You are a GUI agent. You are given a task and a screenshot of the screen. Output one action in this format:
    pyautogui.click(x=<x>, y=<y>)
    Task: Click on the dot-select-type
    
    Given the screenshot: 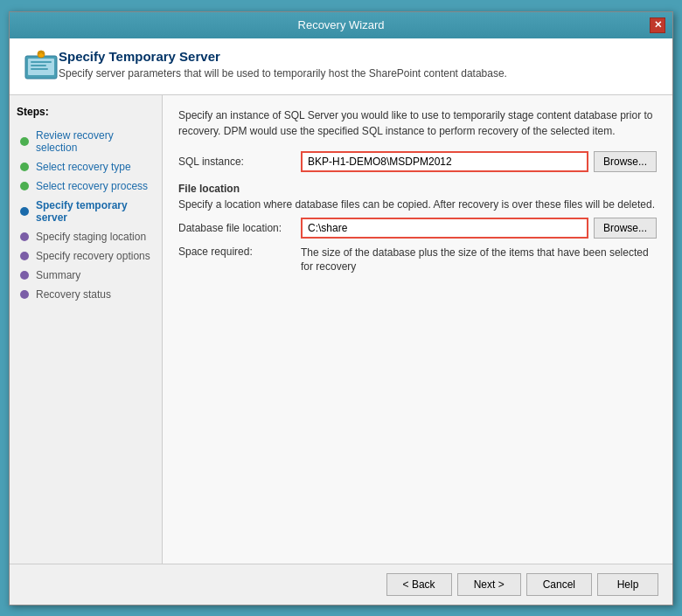 What is the action you would take?
    pyautogui.click(x=24, y=167)
    